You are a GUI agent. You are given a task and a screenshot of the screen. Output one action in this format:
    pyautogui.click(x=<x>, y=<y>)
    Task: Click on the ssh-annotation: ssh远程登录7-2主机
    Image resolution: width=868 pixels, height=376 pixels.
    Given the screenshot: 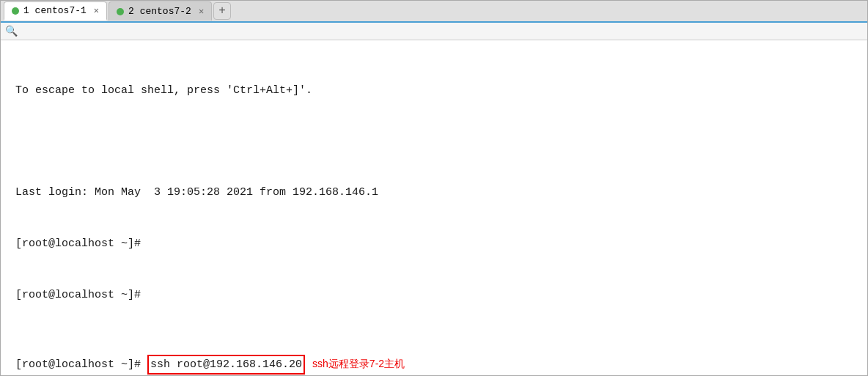 What is the action you would take?
    pyautogui.click(x=358, y=364)
    